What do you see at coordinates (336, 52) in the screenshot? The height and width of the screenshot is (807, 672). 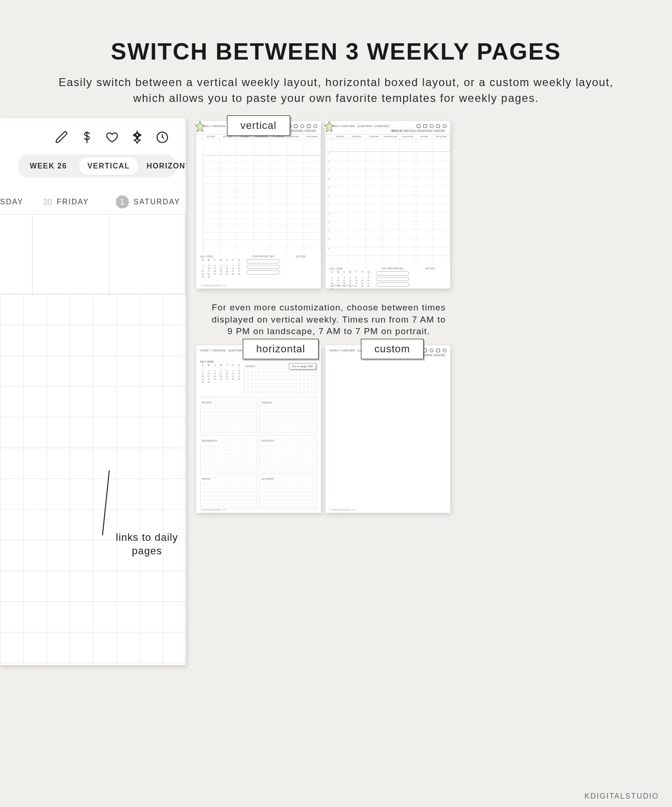 I see `page-title: SWITCH BETWEEN 3 WEEKLY PAGES` at bounding box center [336, 52].